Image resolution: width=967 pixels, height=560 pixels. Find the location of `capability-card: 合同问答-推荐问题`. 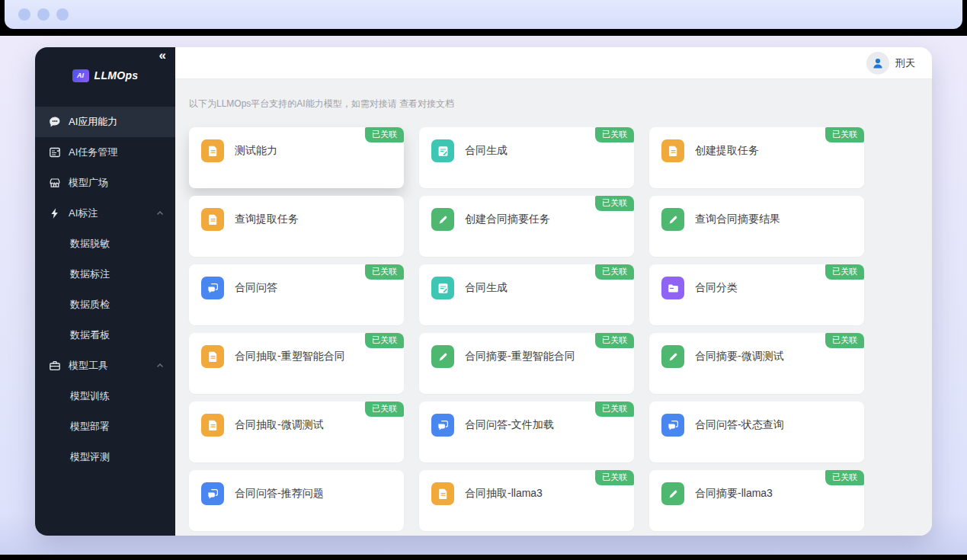

capability-card: 合同问答-推荐问题 is located at coordinates (296, 501).